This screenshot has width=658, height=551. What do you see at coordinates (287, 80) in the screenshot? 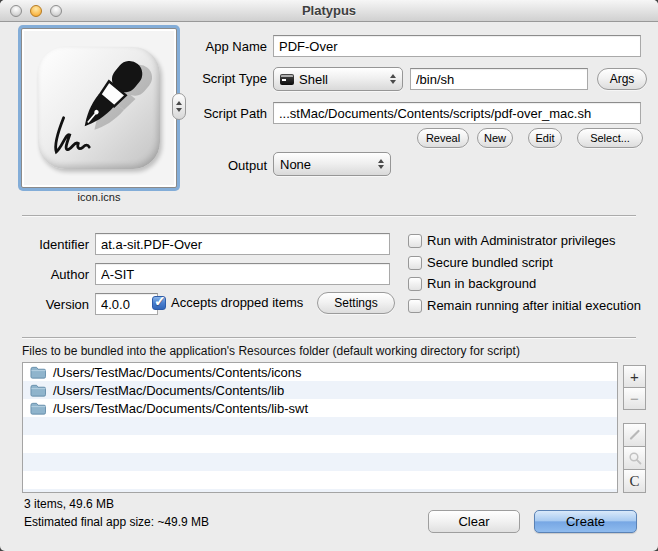
I see `terminal-icon` at bounding box center [287, 80].